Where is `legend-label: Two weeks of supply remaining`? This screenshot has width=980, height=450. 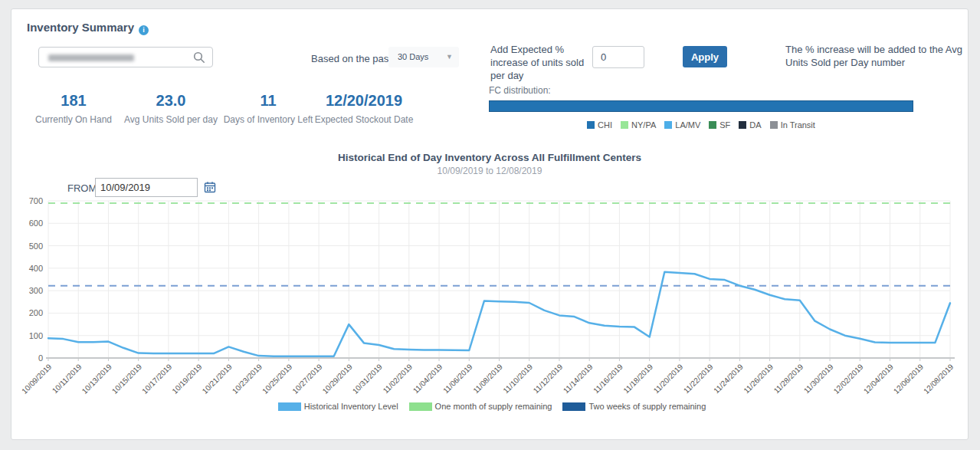 legend-label: Two weeks of supply remaining is located at coordinates (647, 406).